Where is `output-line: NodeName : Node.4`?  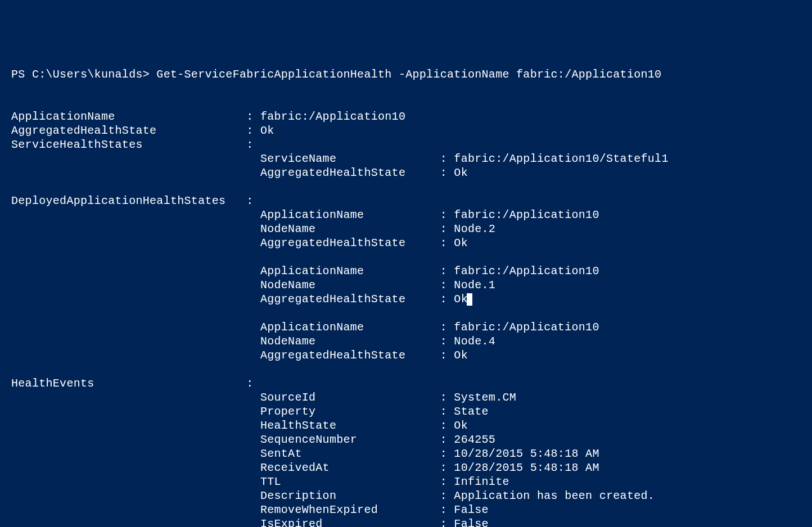 output-line: NodeName : Node.4 is located at coordinates (253, 342).